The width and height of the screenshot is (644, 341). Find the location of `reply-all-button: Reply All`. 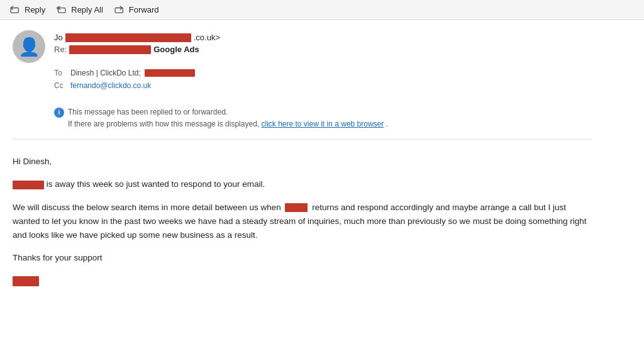

reply-all-button: Reply All is located at coordinates (81, 10).